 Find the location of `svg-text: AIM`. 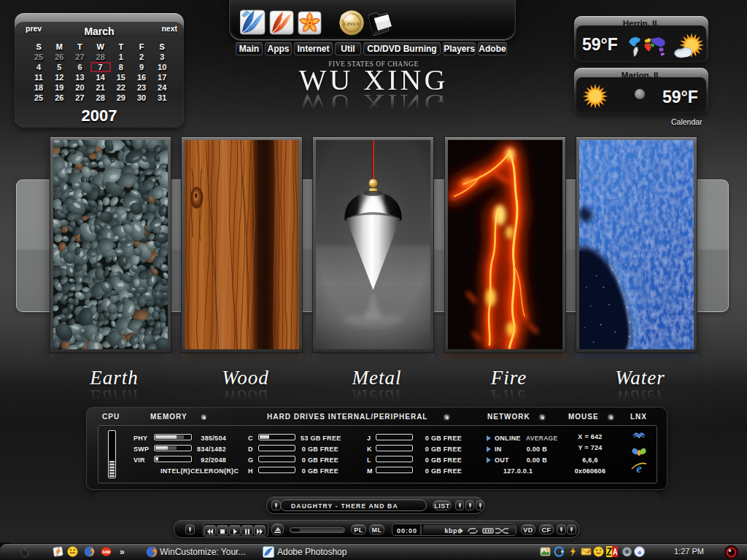

svg-text: AIM is located at coordinates (107, 551).